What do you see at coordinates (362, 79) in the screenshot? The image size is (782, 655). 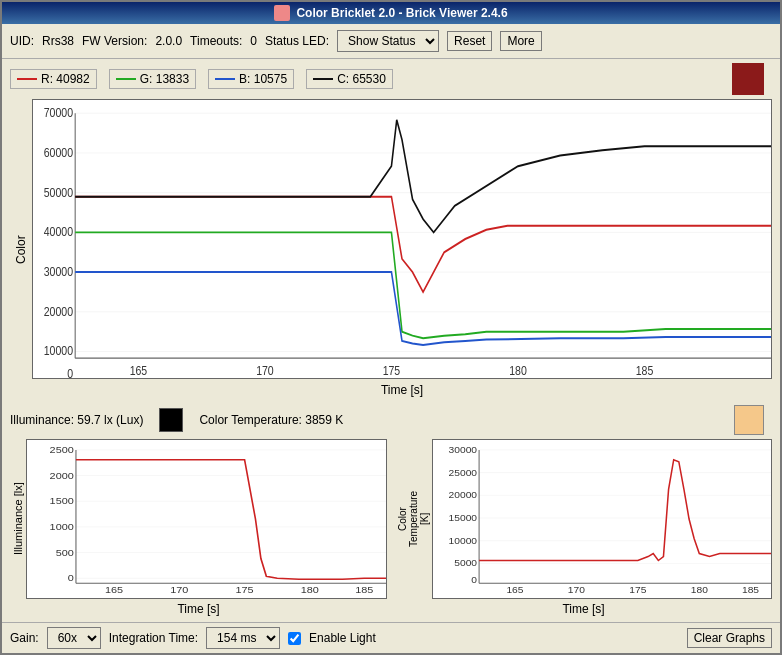 I see `c-value: C: 65530` at bounding box center [362, 79].